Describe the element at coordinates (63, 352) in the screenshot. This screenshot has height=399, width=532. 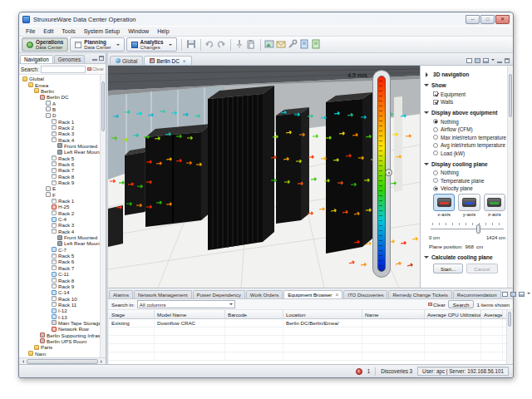
I see `tree-item-nam: Nam` at that location.